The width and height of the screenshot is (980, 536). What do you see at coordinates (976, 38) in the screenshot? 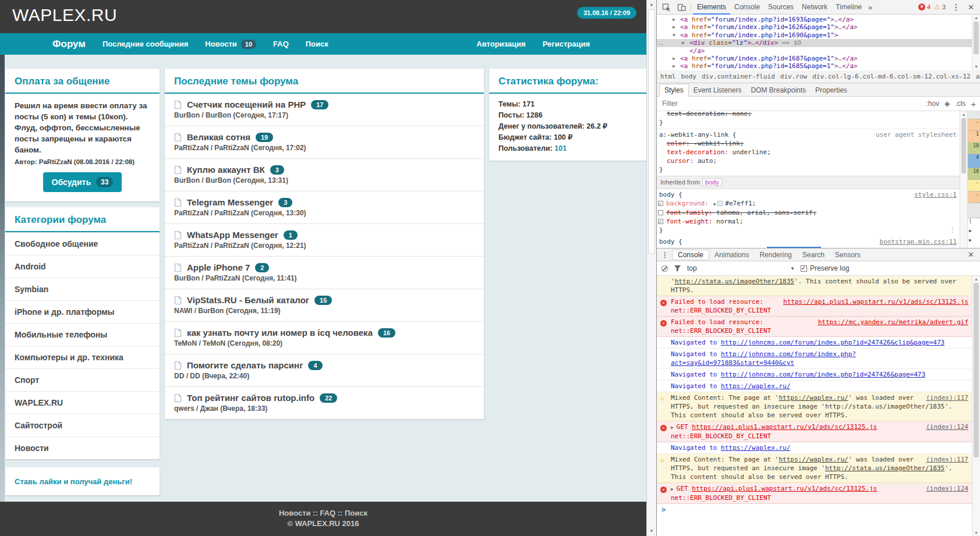
I see `elements-scrollbar-thumb` at bounding box center [976, 38].